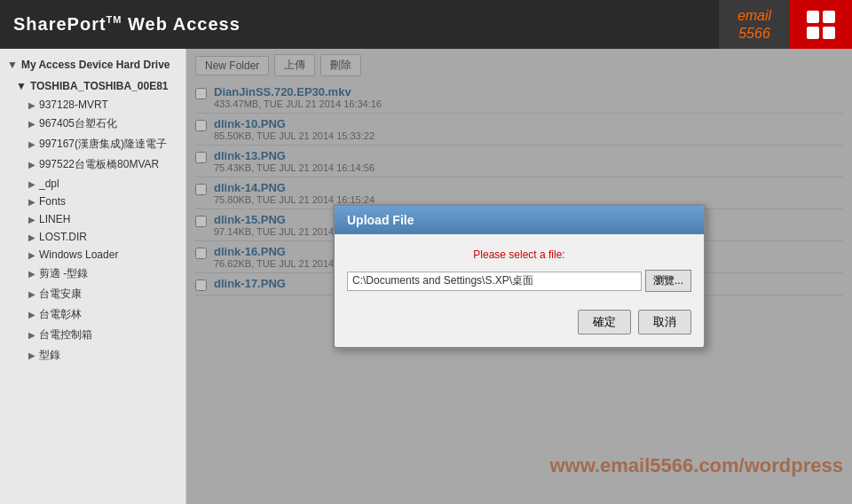 The width and height of the screenshot is (852, 504). What do you see at coordinates (92, 165) in the screenshot?
I see `sidebar-item-3: ▶997522台電板橋80MVAR` at bounding box center [92, 165].